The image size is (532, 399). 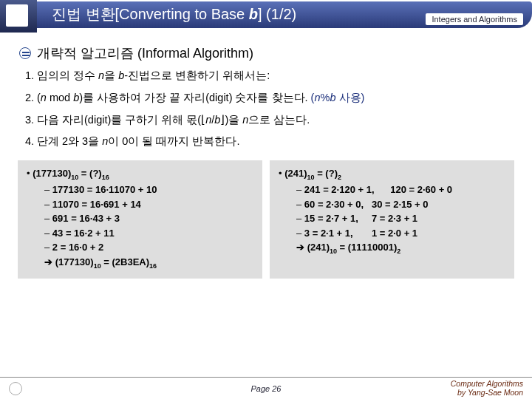 What do you see at coordinates (149, 248) in the screenshot?
I see `ex1-l5: 2 = 16·0 + 2` at bounding box center [149, 248].